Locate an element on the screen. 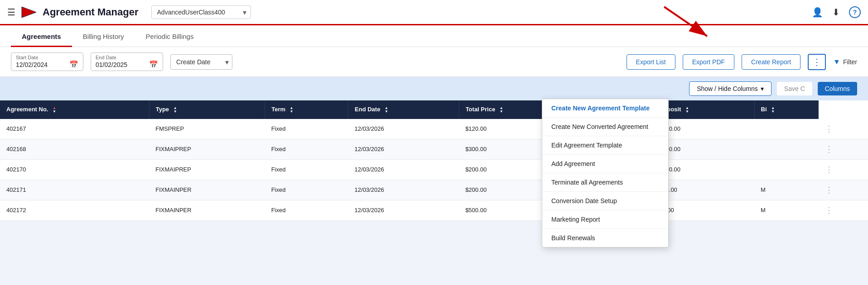 The height and width of the screenshot is (285, 868). sort-arrows-agreement-no: ▲ ▼ is located at coordinates (54, 110).